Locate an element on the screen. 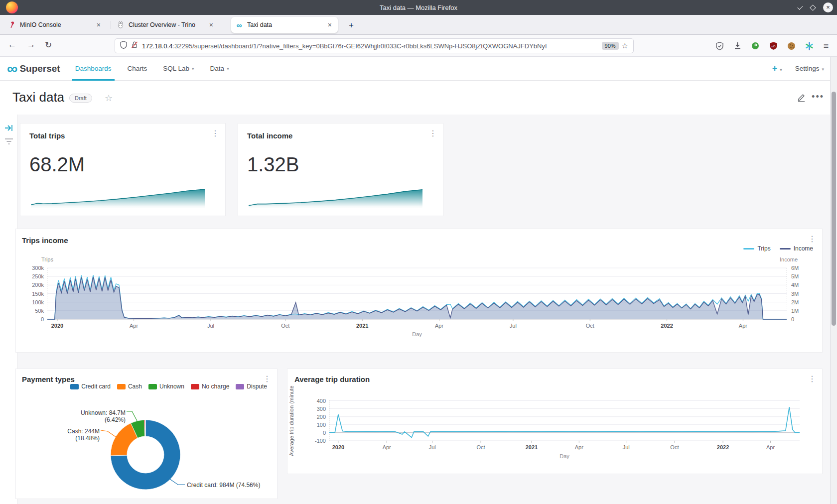 The width and height of the screenshot is (837, 504). trino-bunny-icon is located at coordinates (121, 25).